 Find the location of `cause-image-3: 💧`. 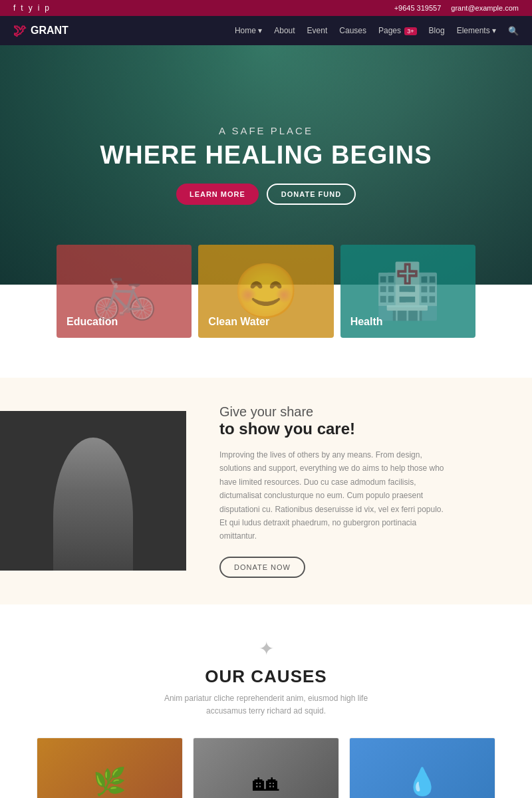

cause-image-3: 💧 is located at coordinates (422, 768).